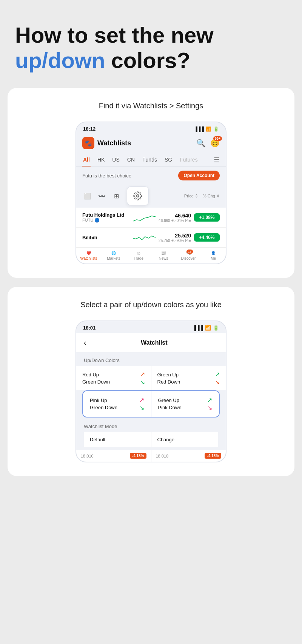  Describe the element at coordinates (201, 143) in the screenshot. I see `search-icon: 🔍` at that location.